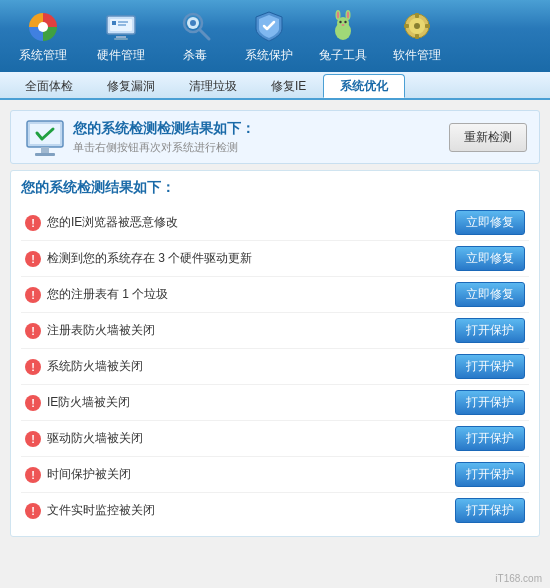  I want to click on summary-text: 您的系统检测检测结果如下： 单击右侧按钮再次对系统进行检测, so click(164, 138).